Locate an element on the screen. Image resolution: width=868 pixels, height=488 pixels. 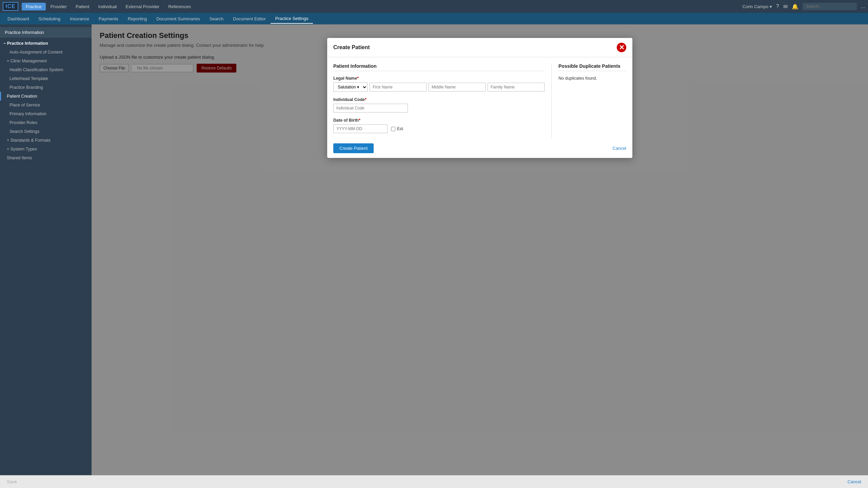
top-nav-right: Corin Campo ▾ ? ✉ 🔔 ... is located at coordinates (804, 6).